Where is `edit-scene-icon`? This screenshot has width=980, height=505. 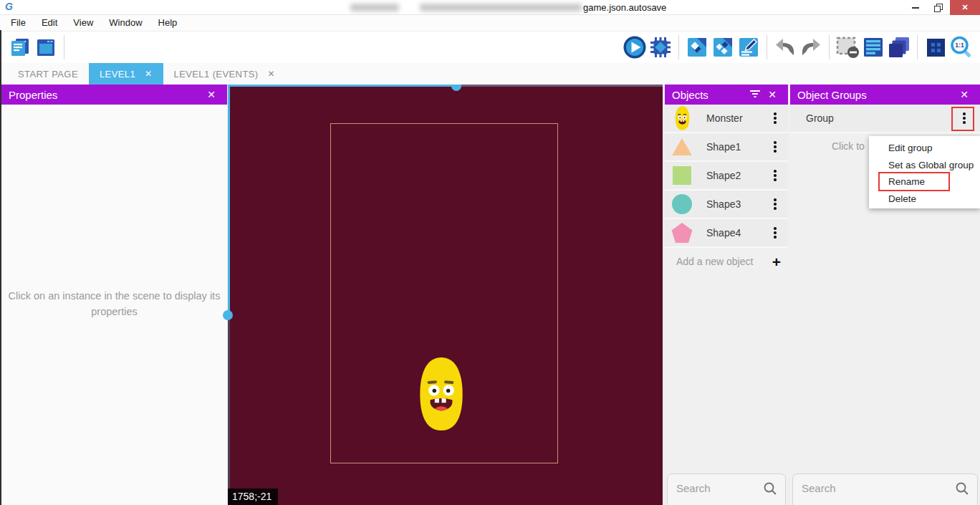 edit-scene-icon is located at coordinates (749, 47).